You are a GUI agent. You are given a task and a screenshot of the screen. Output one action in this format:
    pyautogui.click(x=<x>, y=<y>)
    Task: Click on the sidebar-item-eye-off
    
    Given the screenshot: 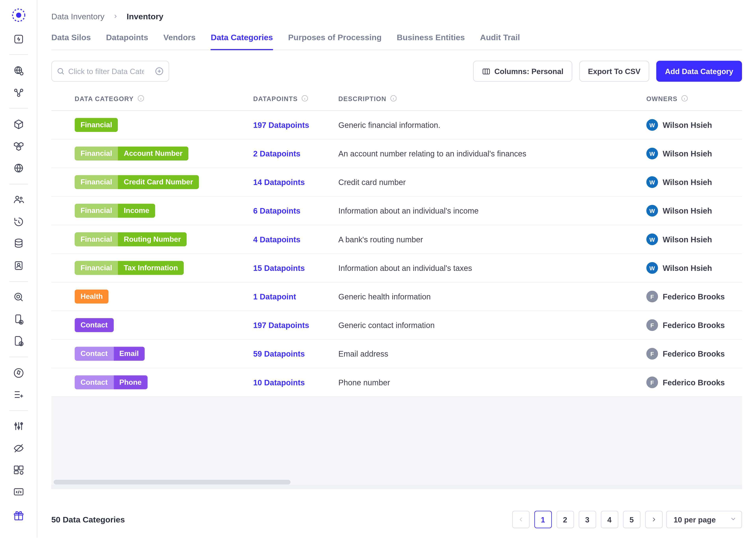 What is the action you would take?
    pyautogui.click(x=19, y=449)
    